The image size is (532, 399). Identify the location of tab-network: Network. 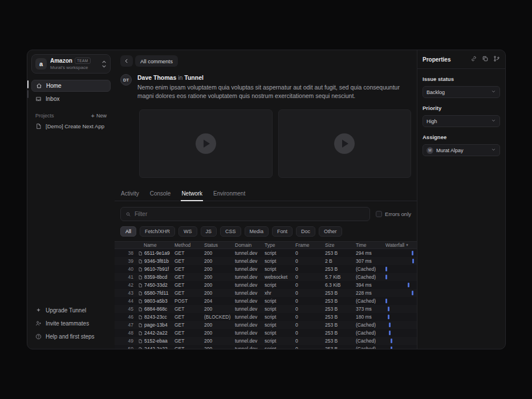
(192, 195).